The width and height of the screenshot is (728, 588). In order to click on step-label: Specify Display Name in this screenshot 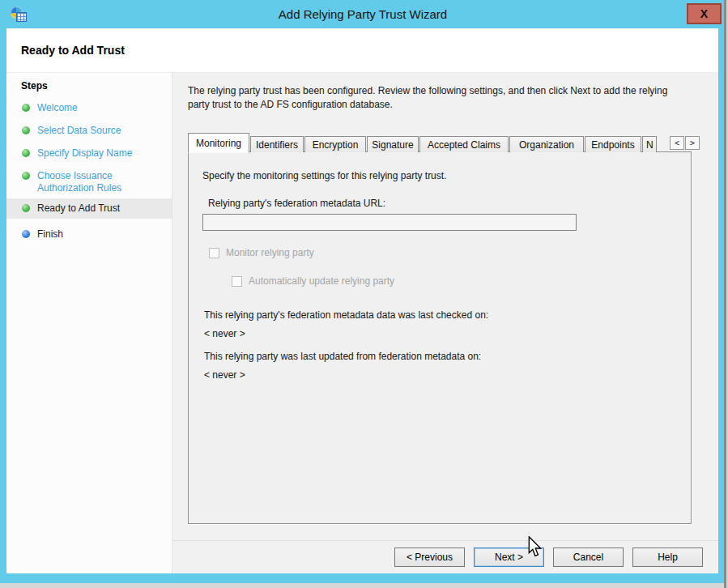, I will do `click(84, 153)`.